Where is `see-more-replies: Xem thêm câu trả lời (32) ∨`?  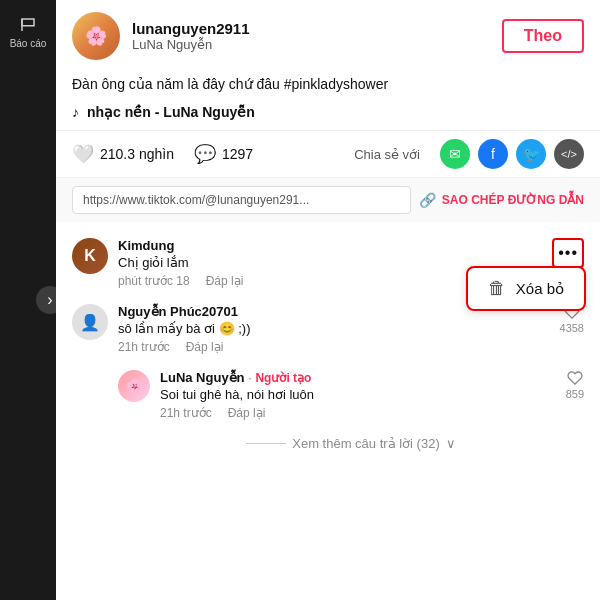 see-more-replies: Xem thêm câu trả lời (32) ∨ is located at coordinates (351, 444).